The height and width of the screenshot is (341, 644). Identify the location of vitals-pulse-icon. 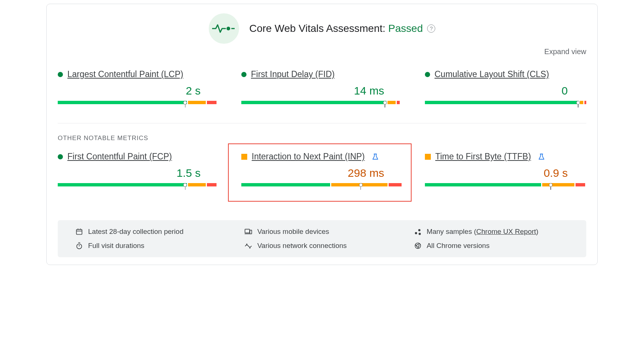
(224, 29).